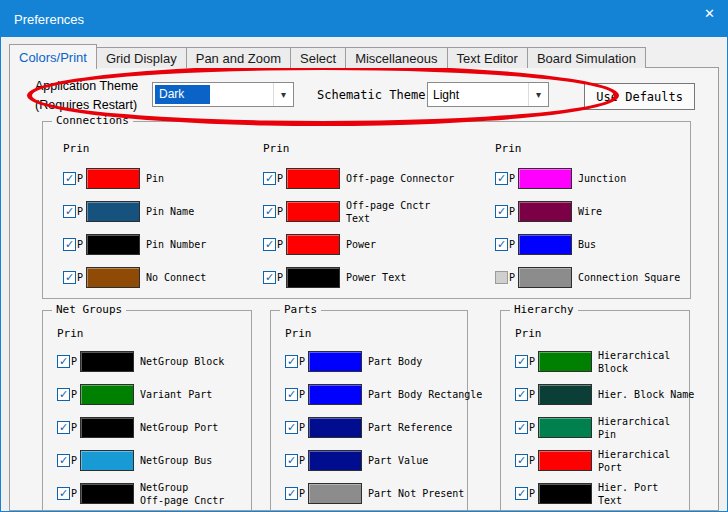  What do you see at coordinates (70, 212) in the screenshot?
I see `print-checkbox-pin-name: ✓` at bounding box center [70, 212].